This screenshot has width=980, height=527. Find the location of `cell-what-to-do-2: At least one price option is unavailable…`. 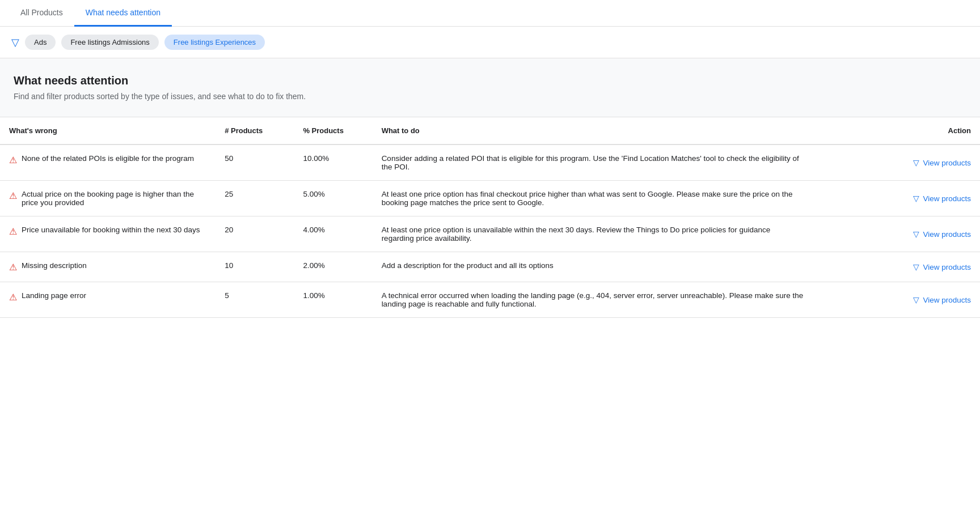

cell-what-to-do-2: At least one price option is unavailable… is located at coordinates (593, 235).